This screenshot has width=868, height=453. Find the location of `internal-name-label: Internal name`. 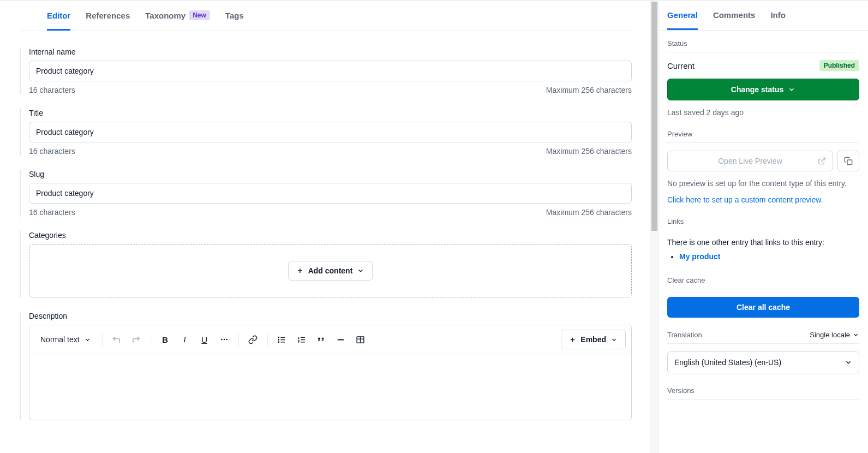

internal-name-label: Internal name is located at coordinates (331, 52).